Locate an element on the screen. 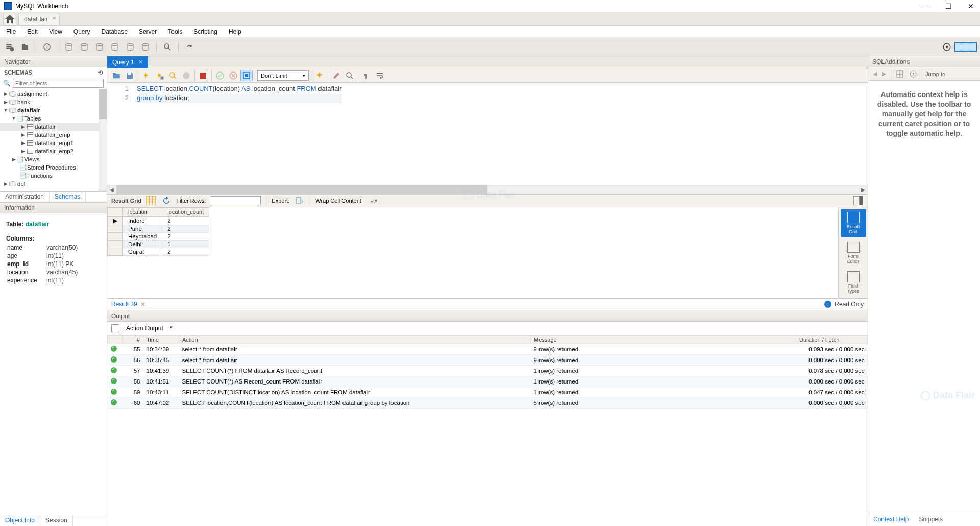 The width and height of the screenshot is (980, 526). reconnect-icon is located at coordinates (189, 47).